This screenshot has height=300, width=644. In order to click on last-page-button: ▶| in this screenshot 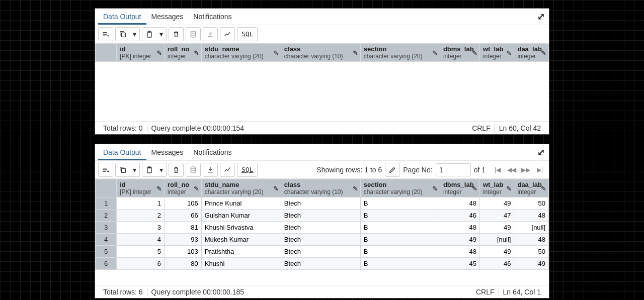, I will do `click(540, 170)`.